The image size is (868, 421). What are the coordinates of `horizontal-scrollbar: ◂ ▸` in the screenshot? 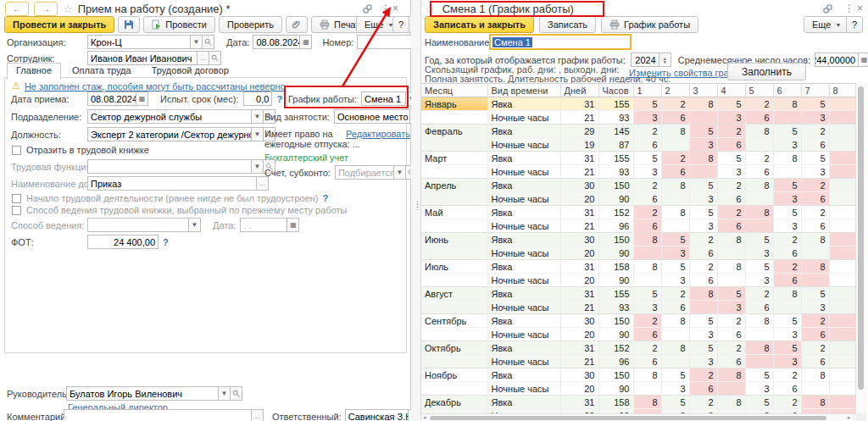 It's located at (638, 417).